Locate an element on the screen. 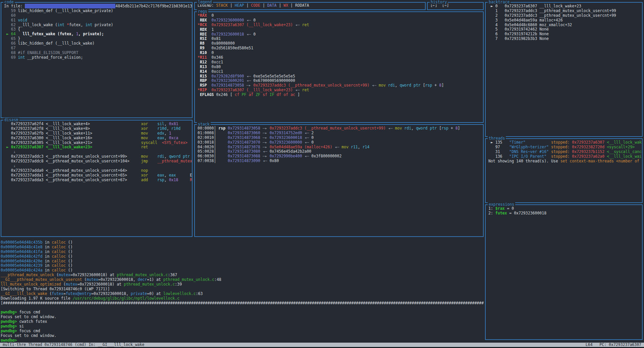 Image resolution: width=644 pixels, height=348 pixels. terminal-line: __GI___lll_lock_wake (futex=futex@entry=… is located at coordinates (242, 294).